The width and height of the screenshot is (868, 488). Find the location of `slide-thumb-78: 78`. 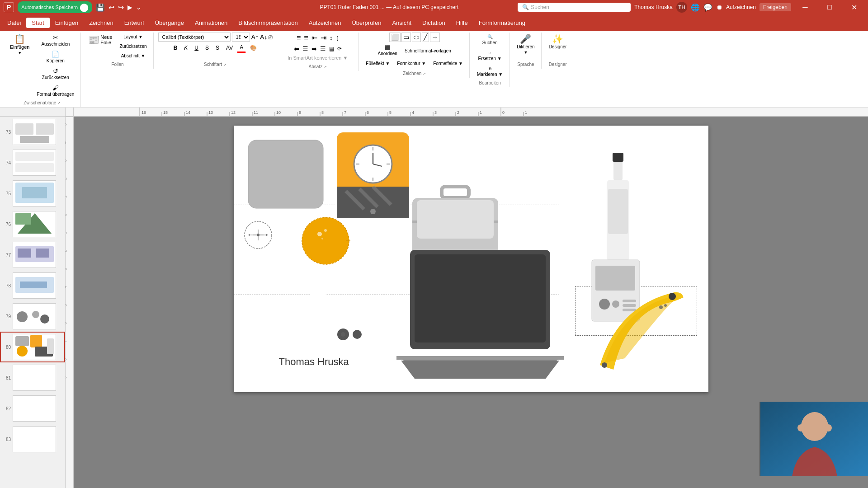

slide-thumb-78: 78 is located at coordinates (33, 286).